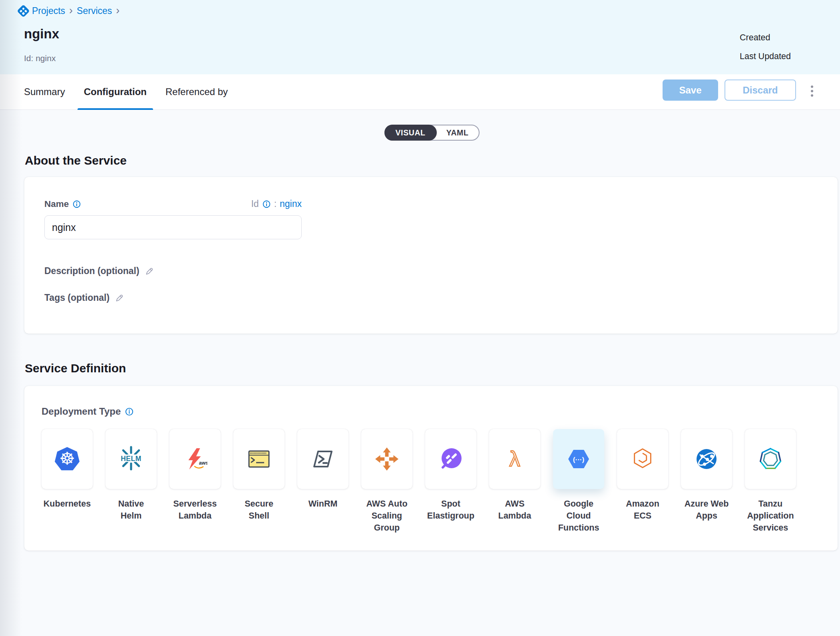  What do you see at coordinates (707, 459) in the screenshot?
I see `azure-globe-icon` at bounding box center [707, 459].